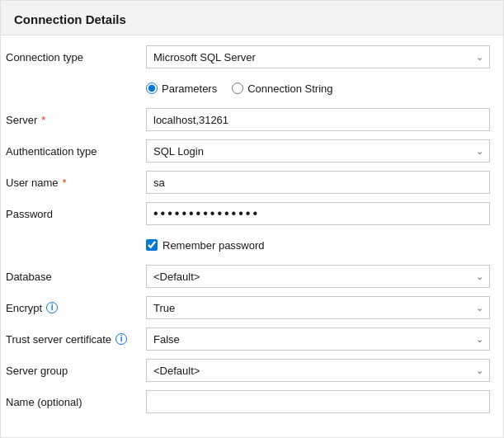 This screenshot has height=438, width=504. Describe the element at coordinates (76, 340) in the screenshot. I see `trust-cert-label: Trust server certificate i` at that location.